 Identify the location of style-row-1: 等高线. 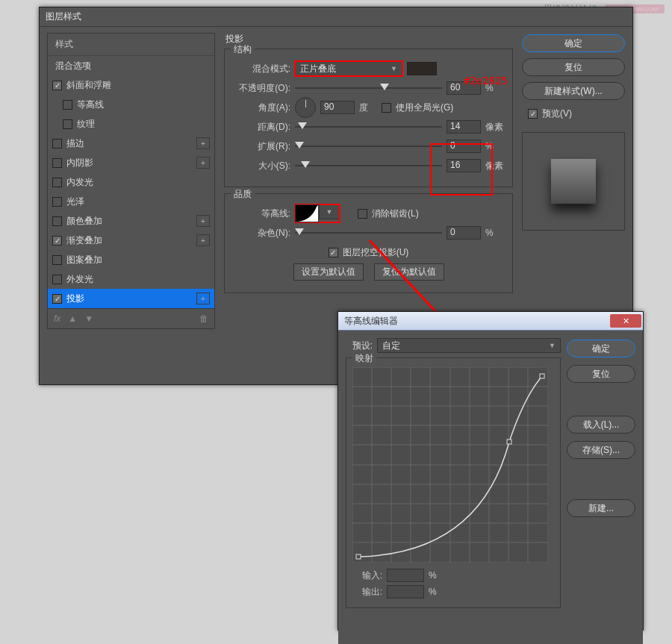
(131, 104).